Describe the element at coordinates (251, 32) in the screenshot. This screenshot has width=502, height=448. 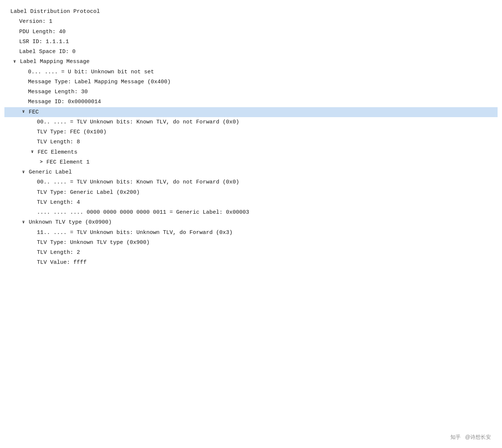
I see `tree-line-pdu-length: PDU Length: 40` at that location.